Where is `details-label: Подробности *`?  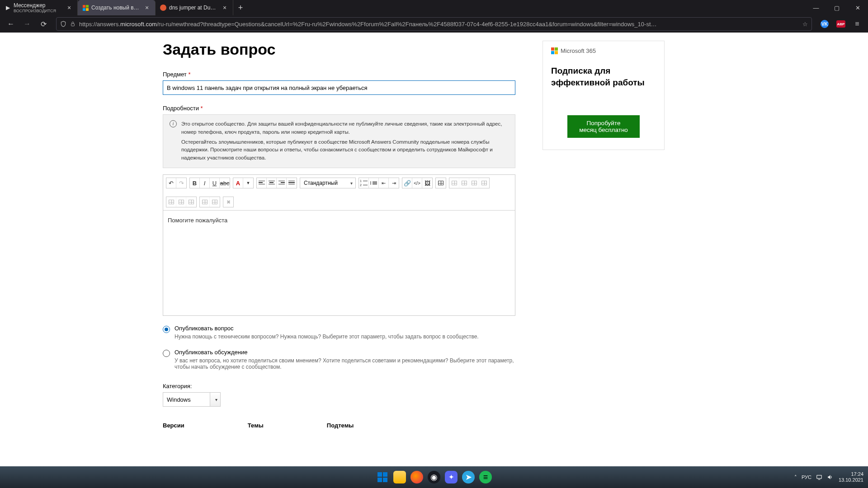 details-label: Подробности * is located at coordinates (339, 108).